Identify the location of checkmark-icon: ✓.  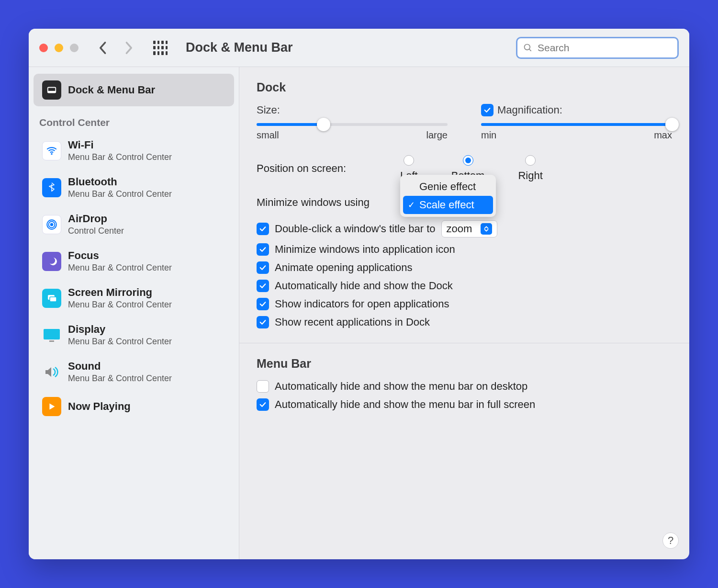
(412, 205).